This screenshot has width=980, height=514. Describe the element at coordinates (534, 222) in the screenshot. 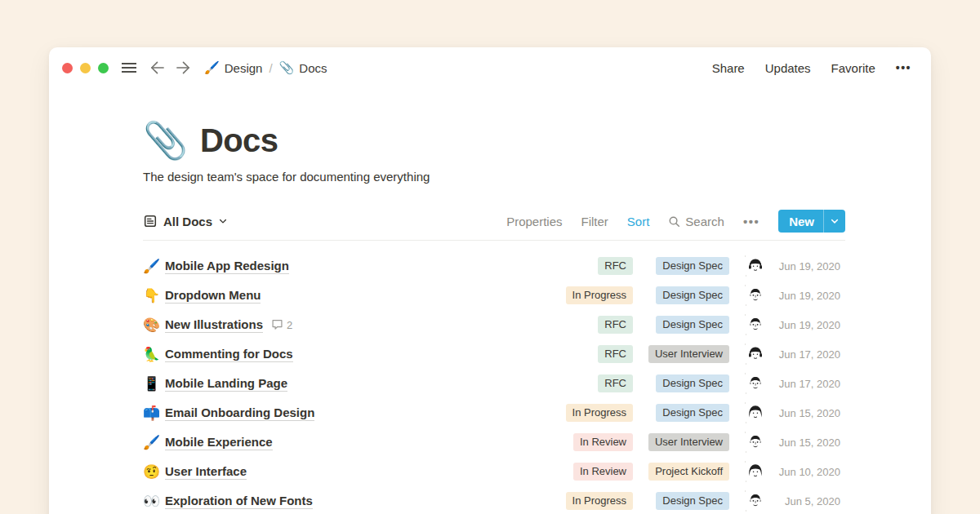

I see `properties-button: Properties` at that location.